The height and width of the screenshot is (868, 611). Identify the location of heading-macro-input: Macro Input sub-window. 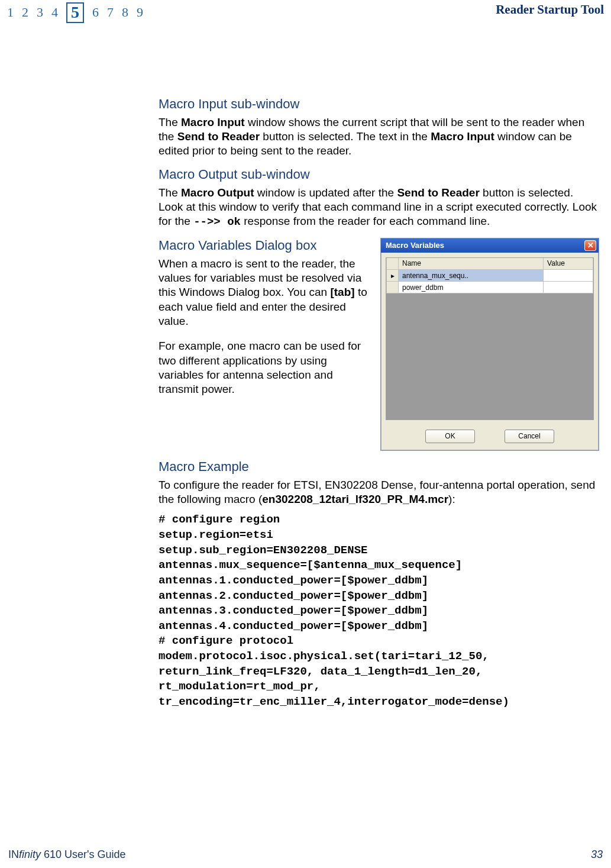
(379, 104).